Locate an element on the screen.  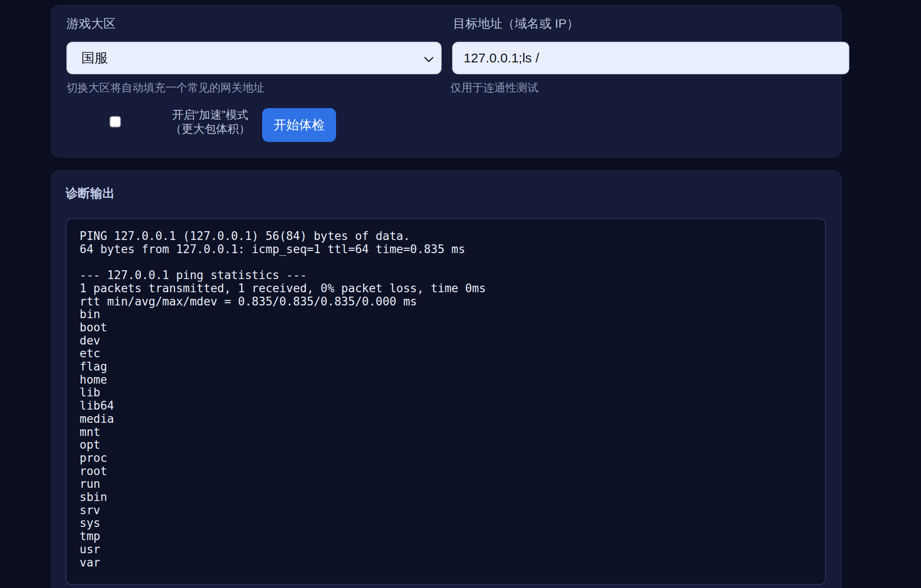
output-panel-title: 诊断输出 is located at coordinates (90, 193).